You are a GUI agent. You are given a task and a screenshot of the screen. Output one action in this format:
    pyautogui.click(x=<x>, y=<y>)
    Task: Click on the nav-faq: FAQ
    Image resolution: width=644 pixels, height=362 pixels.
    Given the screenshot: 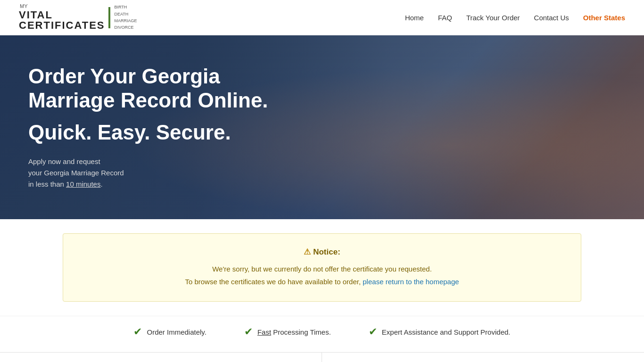 What is the action you would take?
    pyautogui.click(x=445, y=18)
    